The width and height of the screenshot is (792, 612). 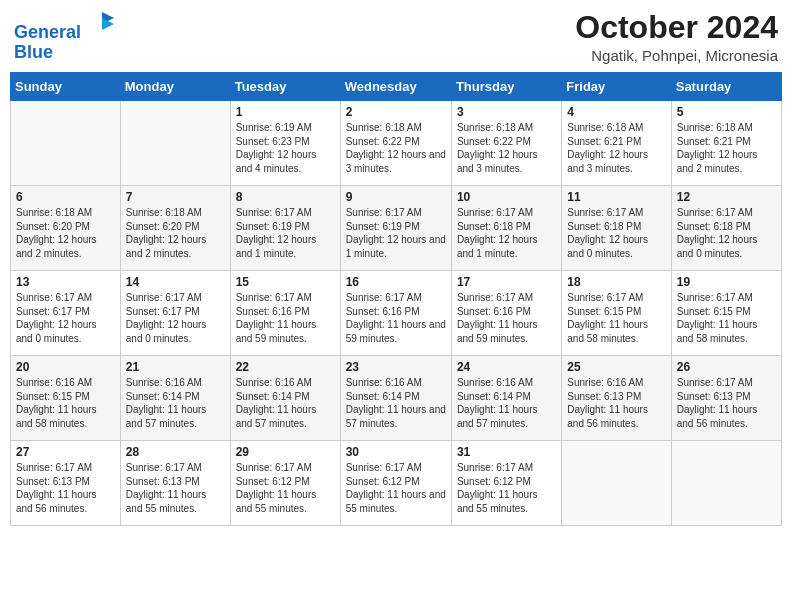 What do you see at coordinates (102, 24) in the screenshot?
I see `logo-flag-icon` at bounding box center [102, 24].